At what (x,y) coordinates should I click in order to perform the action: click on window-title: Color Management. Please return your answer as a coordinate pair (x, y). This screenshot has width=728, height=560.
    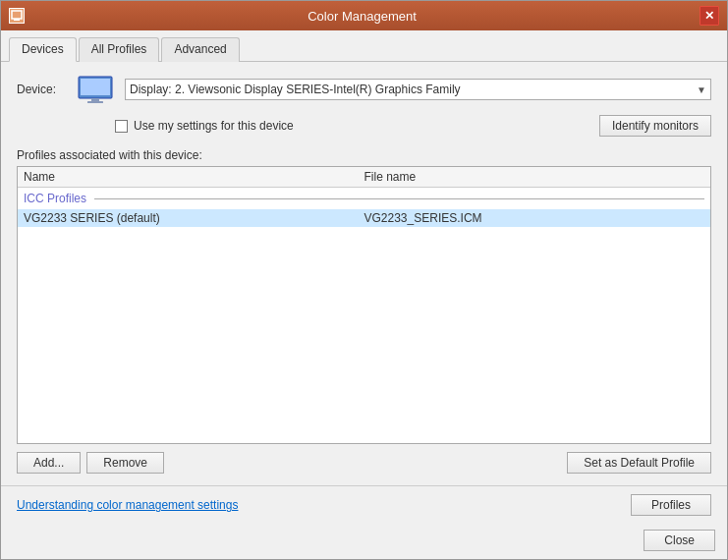
    Looking at the image, I should click on (362, 16).